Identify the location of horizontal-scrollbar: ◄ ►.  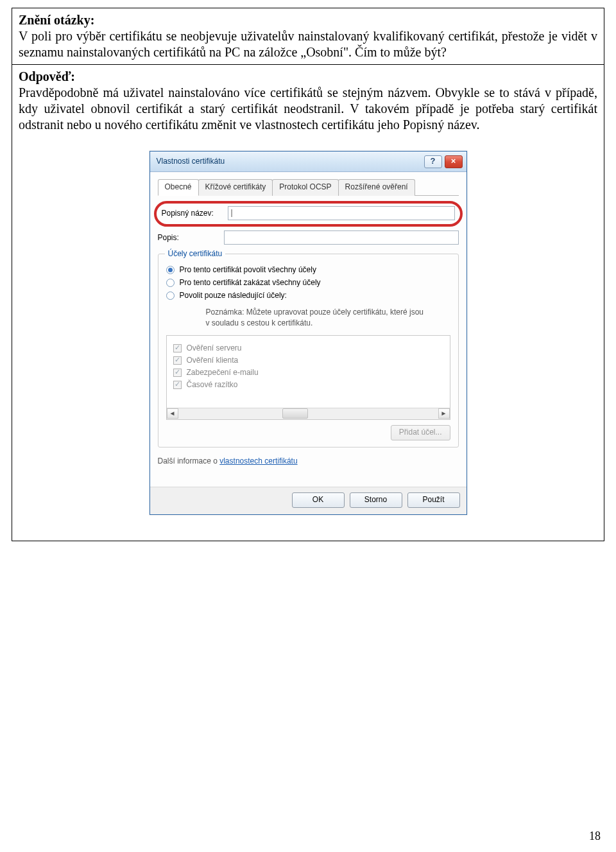
(308, 413).